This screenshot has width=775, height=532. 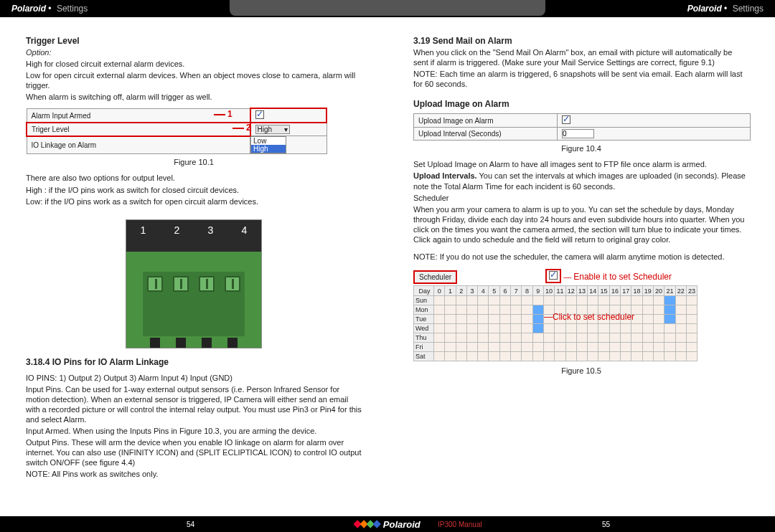 I want to click on body-text: NOTE: If you do not use the scheduler, t…, so click(x=581, y=257).